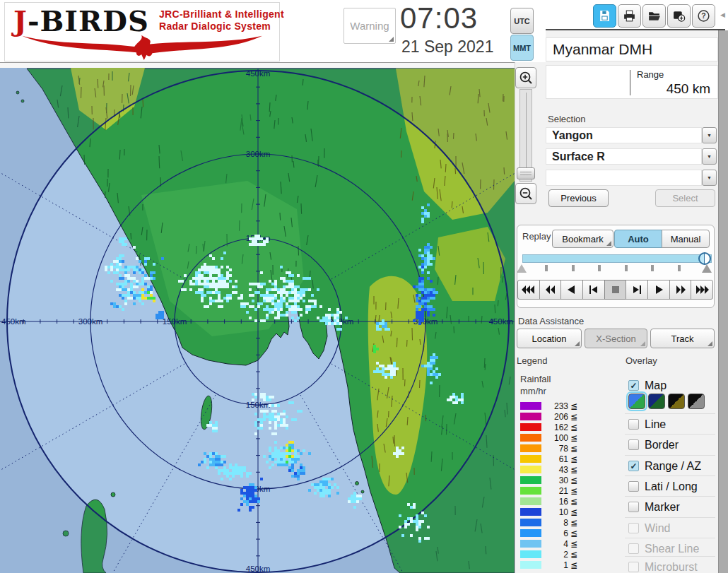 This screenshot has width=728, height=573. Describe the element at coordinates (522, 48) in the screenshot. I see `mmt-toggle-button: MMT` at that location.